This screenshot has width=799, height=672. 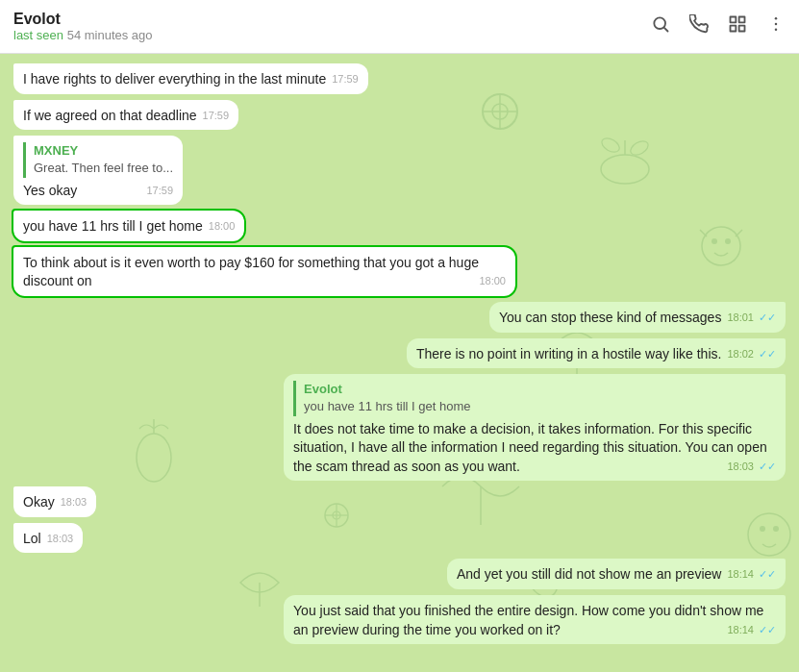 I want to click on bubble-incoming: MXNEY Great. Then feel free to... Yes ok…, so click(x=98, y=170).